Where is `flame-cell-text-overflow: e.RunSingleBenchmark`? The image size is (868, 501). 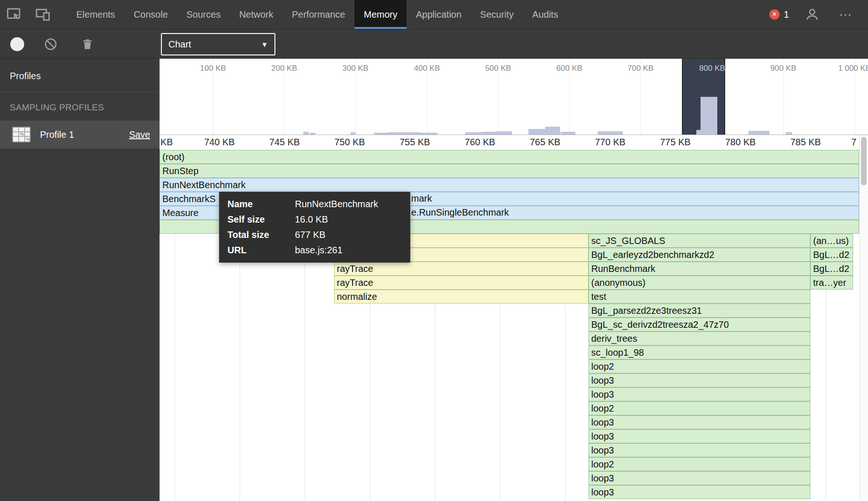
flame-cell-text-overflow: e.RunSingleBenchmark is located at coordinates (460, 213).